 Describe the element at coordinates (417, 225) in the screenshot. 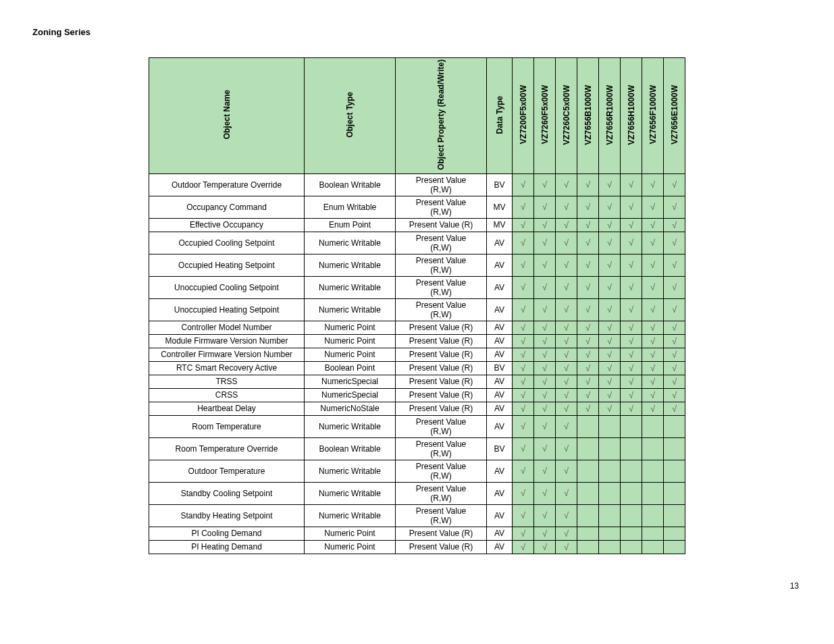

I see `table-row: Effective OccupancyEnum PointPresent Val…` at that location.